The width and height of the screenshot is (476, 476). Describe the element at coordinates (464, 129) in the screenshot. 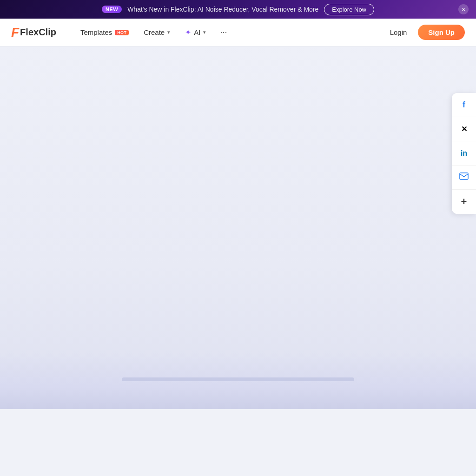

I see `twitter-share-button: ✕` at that location.